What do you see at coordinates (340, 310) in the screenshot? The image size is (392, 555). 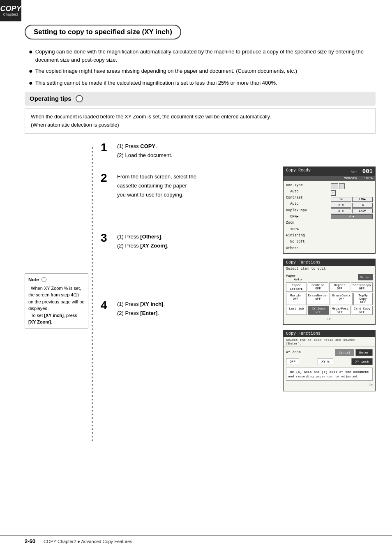 I see `func-cell-megaposi: Mega/PosiOFF` at bounding box center [340, 310].